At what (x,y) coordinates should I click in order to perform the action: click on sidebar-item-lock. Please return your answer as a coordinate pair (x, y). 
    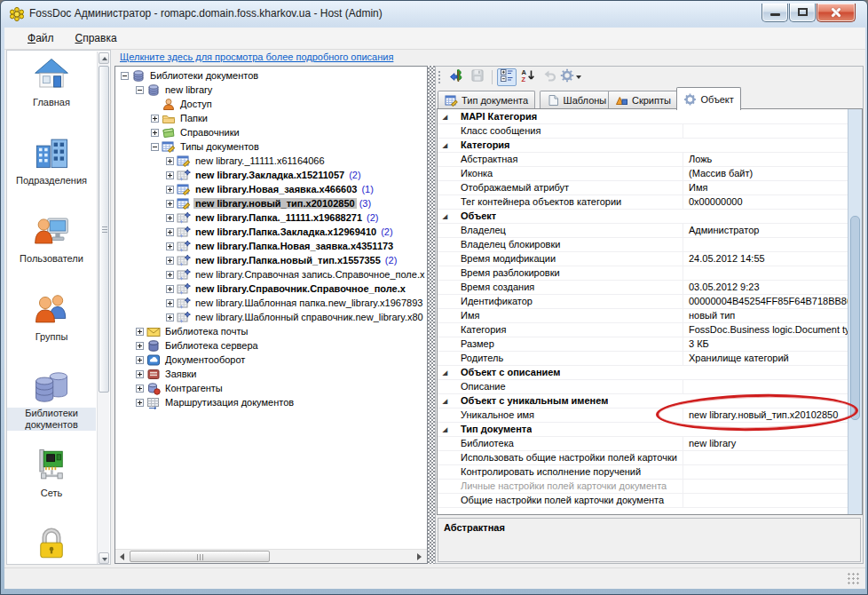
    Looking at the image, I should click on (51, 543).